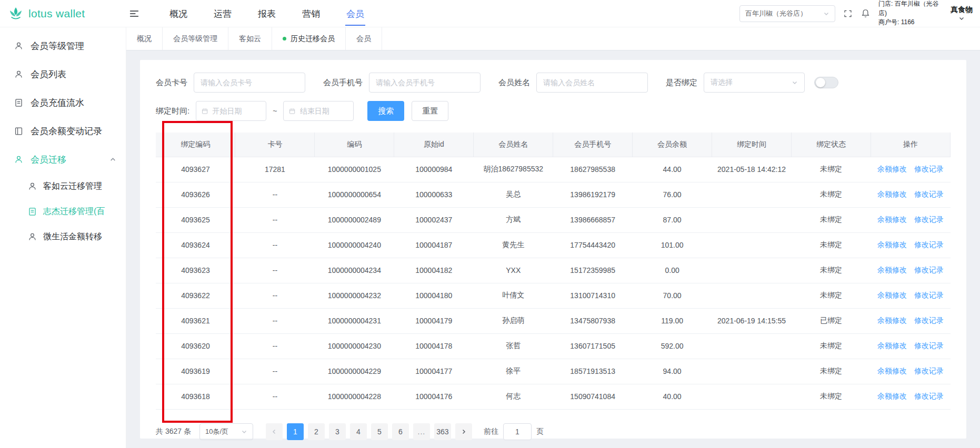  Describe the element at coordinates (63, 131) in the screenshot. I see `sidebar-item-balance-records: 会员余额变动记录` at that location.